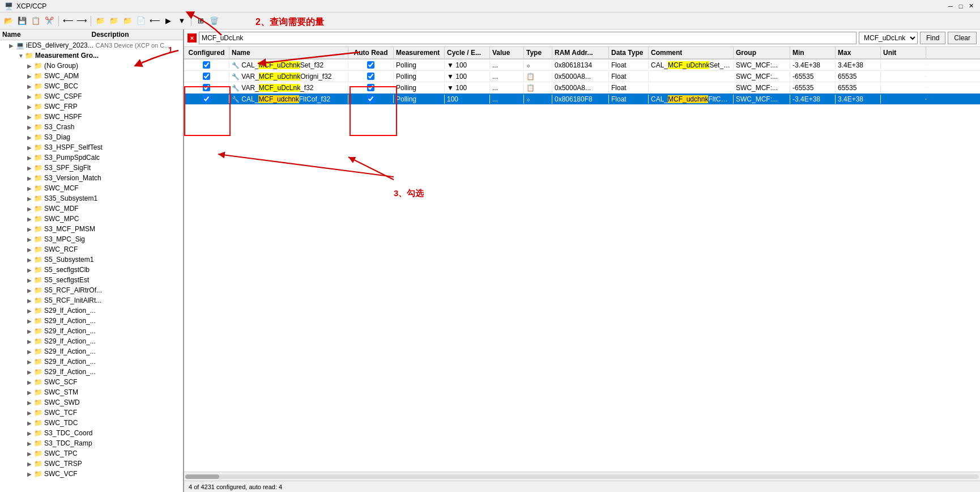 The width and height of the screenshot is (980, 492). Describe the element at coordinates (100, 21) in the screenshot. I see `toolbar-folder1: 📁` at that location.